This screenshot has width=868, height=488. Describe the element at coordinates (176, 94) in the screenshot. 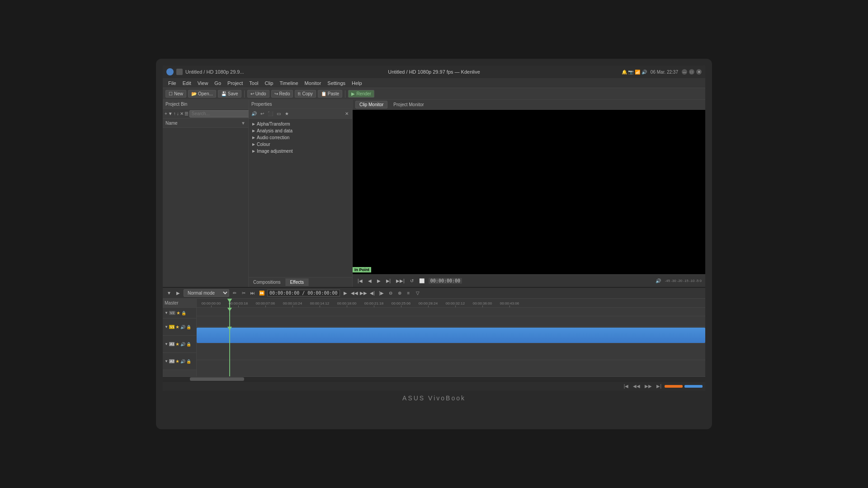

I see `new-button: ☐ New` at that location.